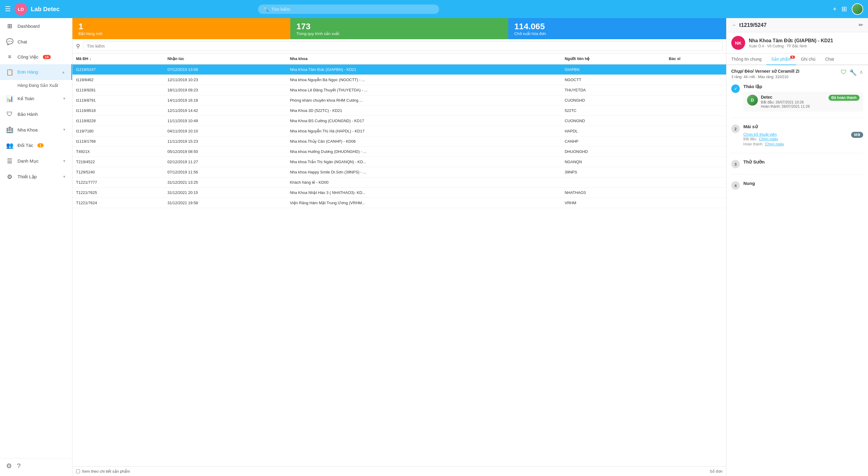 The height and width of the screenshot is (476, 868). What do you see at coordinates (613, 80) in the screenshot?
I see `cell-contact: NGOCTT` at bounding box center [613, 80].